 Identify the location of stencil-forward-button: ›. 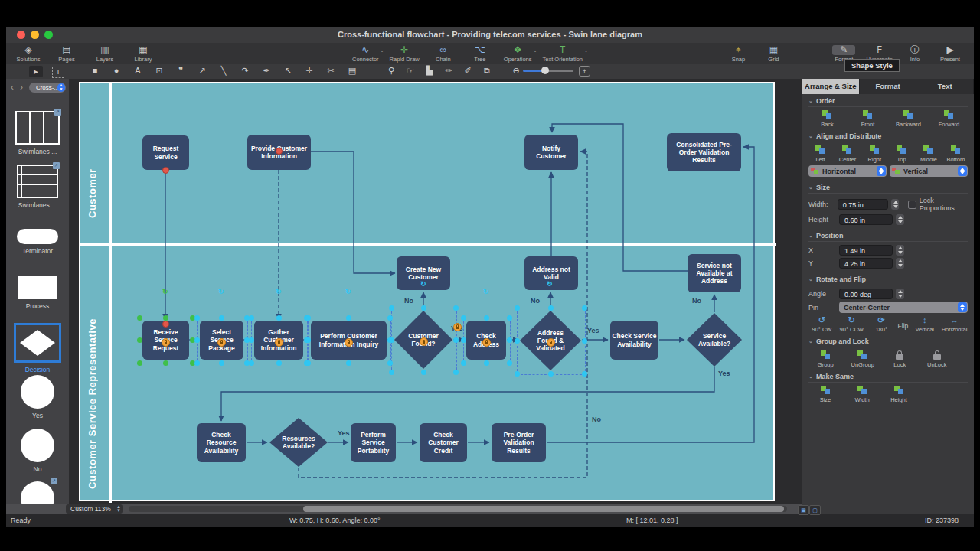
(21, 87).